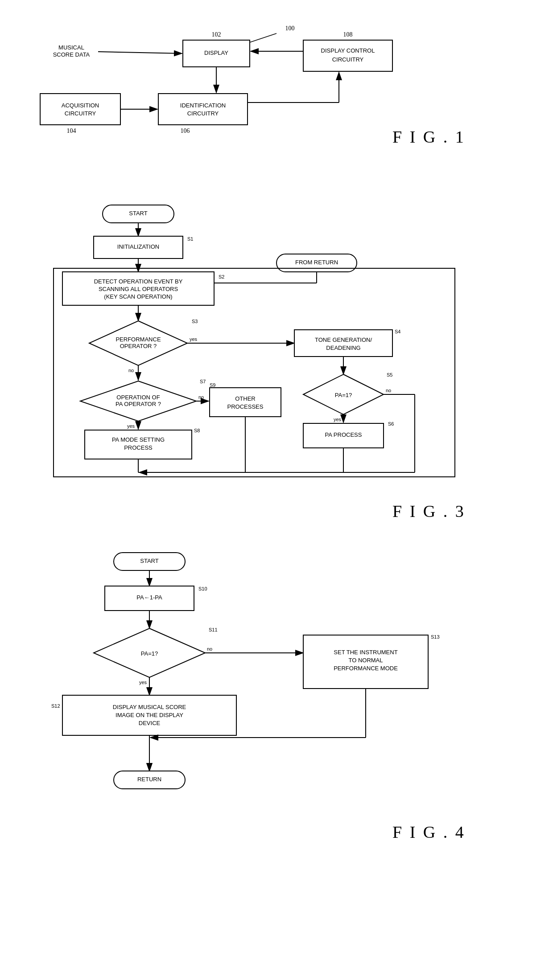 The width and height of the screenshot is (553, 980). Describe the element at coordinates (80, 109) in the screenshot. I see `acquisition-box` at that location.